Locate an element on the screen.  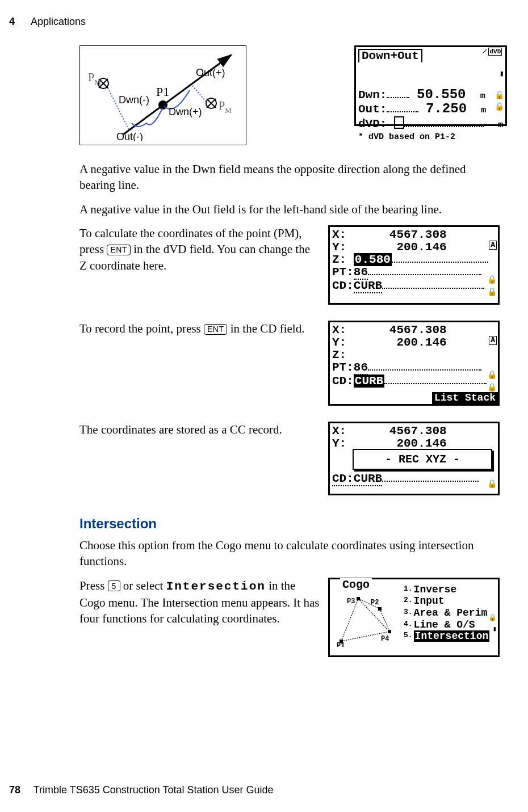
paragraph-calc-pm: To calculate the coordinates of the poin… is located at coordinates (200, 250).